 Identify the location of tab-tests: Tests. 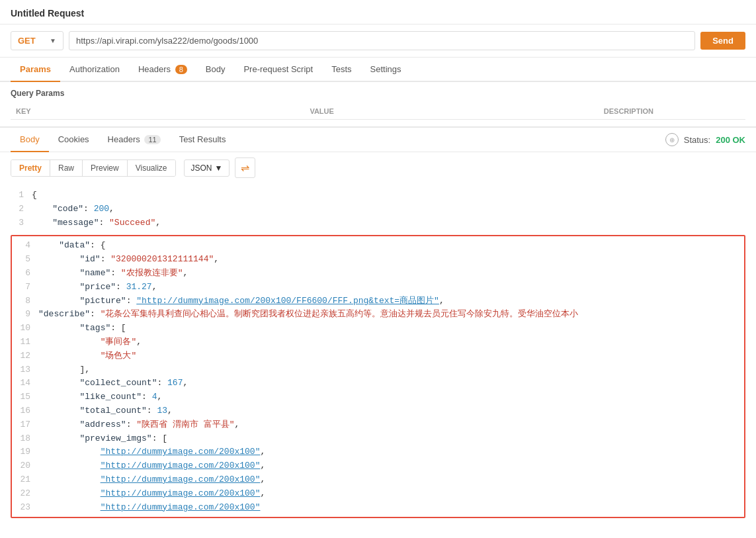
(341, 70).